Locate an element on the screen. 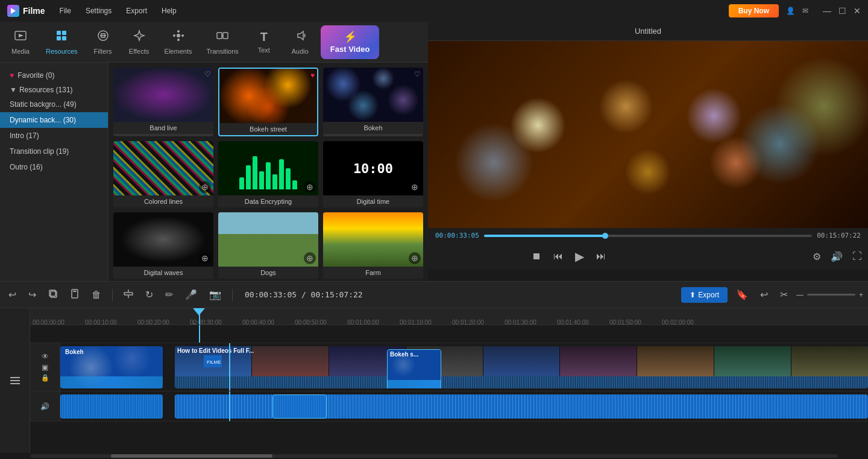 This screenshot has width=868, height=459. sidebar-item-transition-clip: Transition clip (19) is located at coordinates (54, 151).